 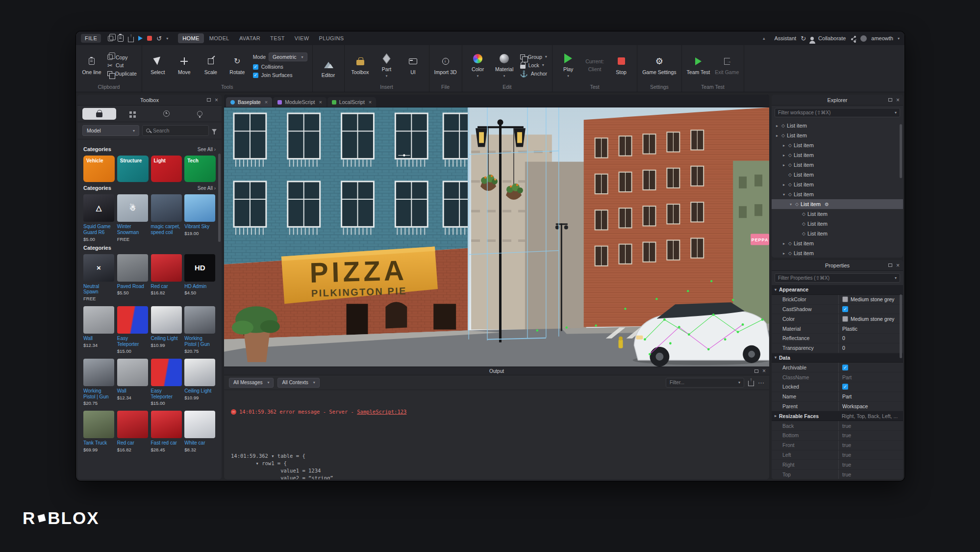 I want to click on toolbox-item: Working Pistol | Gun $20.75, so click(x=200, y=330).